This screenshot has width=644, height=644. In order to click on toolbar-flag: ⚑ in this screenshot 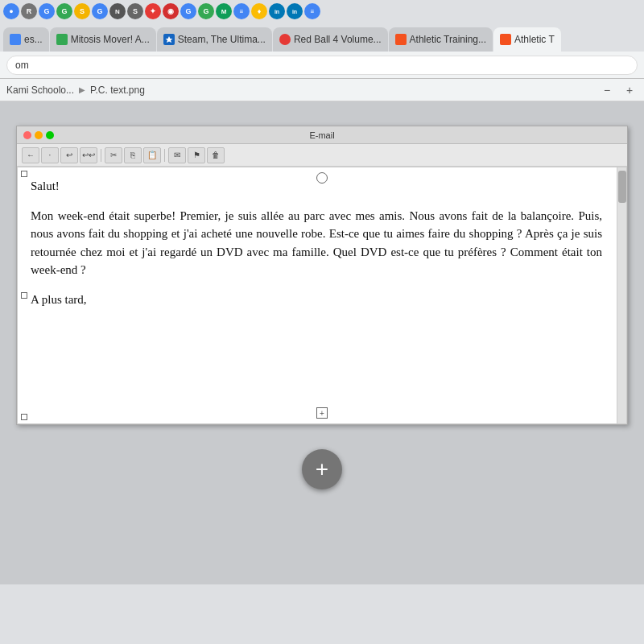, I will do `click(196, 155)`.